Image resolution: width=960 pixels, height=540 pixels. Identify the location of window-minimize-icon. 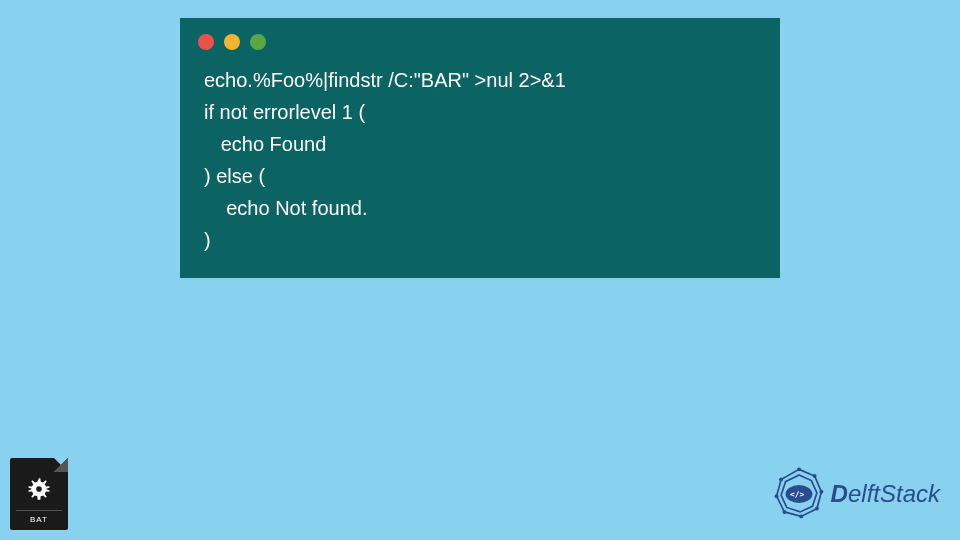
(232, 42).